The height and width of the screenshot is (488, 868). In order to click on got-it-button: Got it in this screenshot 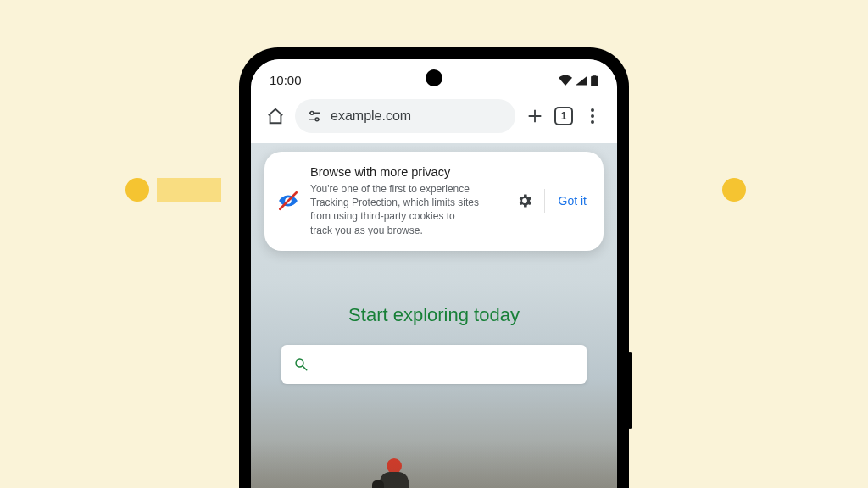, I will do `click(573, 201)`.